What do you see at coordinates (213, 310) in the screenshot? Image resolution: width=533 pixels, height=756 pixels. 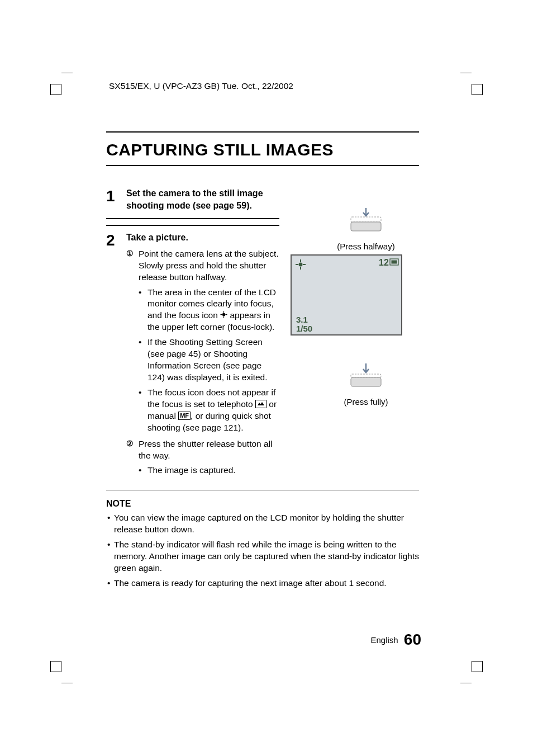 I see `bullet-1: The area in the center of the LCD monito…` at bounding box center [213, 310].